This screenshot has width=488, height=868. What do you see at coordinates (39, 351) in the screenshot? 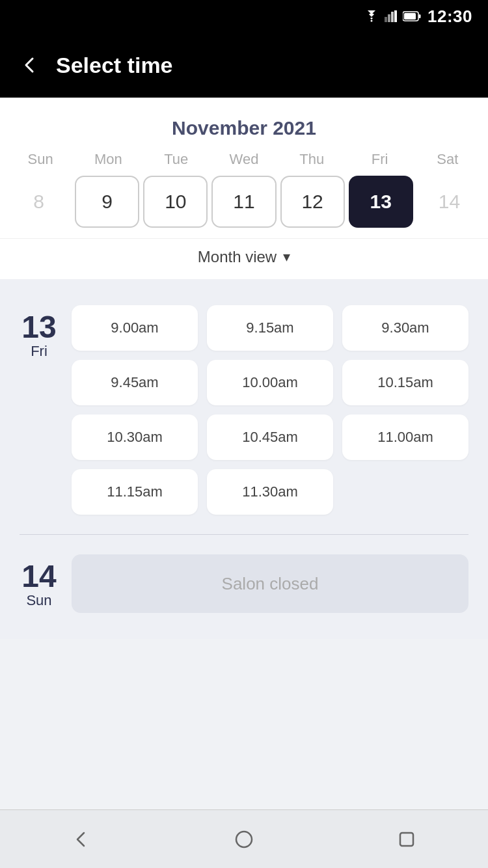
I see `day-name-13: Fri` at bounding box center [39, 351].